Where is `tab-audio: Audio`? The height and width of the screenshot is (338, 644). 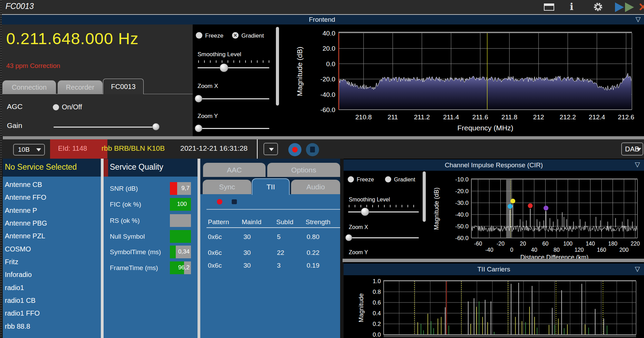
tab-audio: Audio is located at coordinates (316, 187).